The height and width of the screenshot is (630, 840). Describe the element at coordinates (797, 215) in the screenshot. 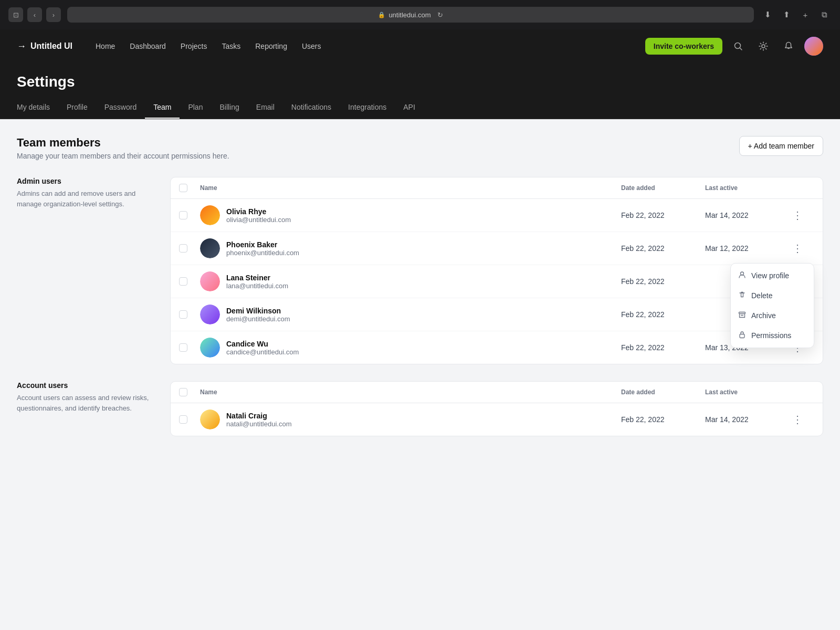

I see `more-btn-olivia: ⋮` at that location.